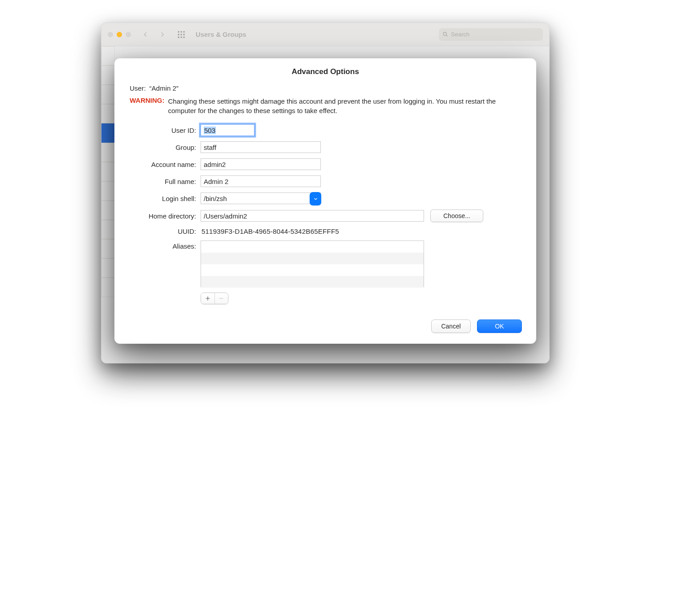 The width and height of the screenshot is (700, 595). I want to click on aliases-list, so click(312, 264).